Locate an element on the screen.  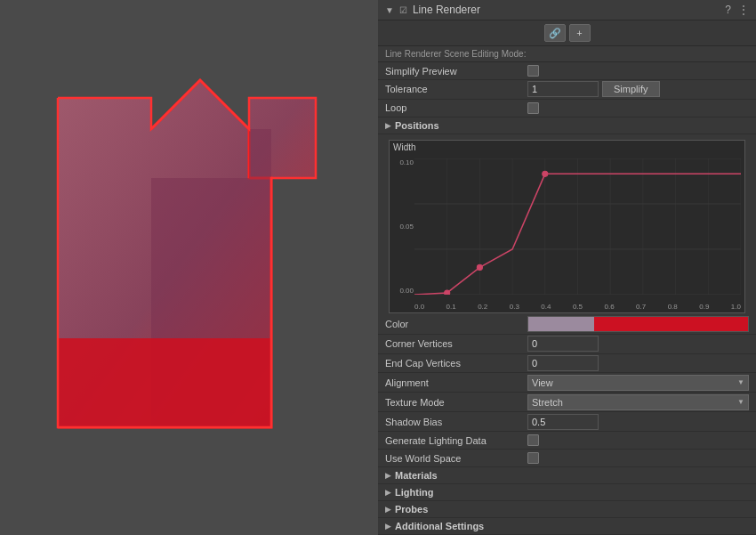
tolerance-value: Simplify is located at coordinates (639, 89).